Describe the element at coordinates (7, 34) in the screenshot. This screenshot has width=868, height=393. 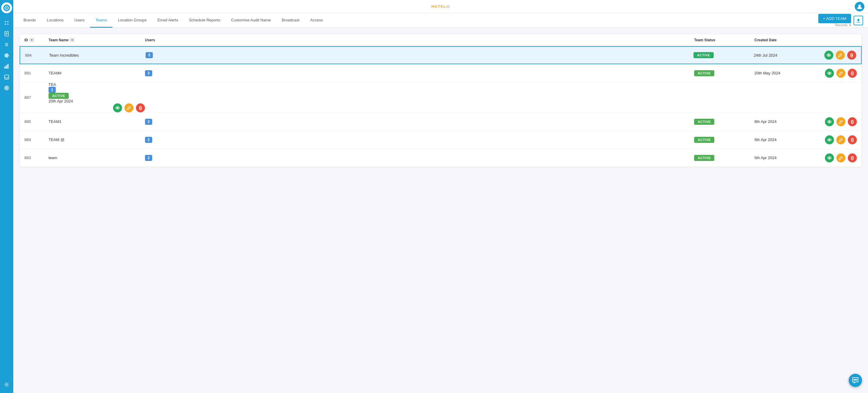
I see `document-icon` at that location.